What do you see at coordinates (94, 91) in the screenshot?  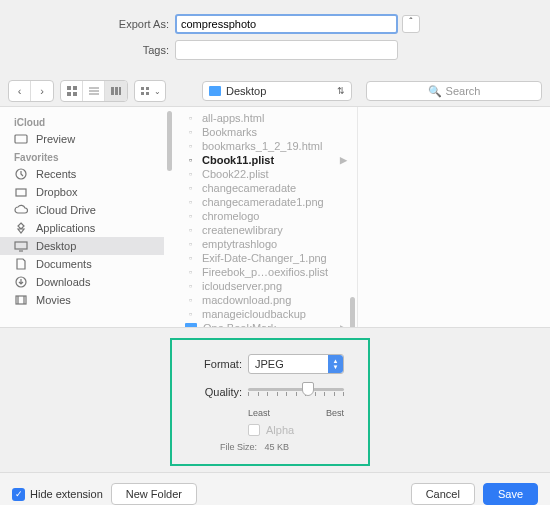 I see `view-list-button` at bounding box center [94, 91].